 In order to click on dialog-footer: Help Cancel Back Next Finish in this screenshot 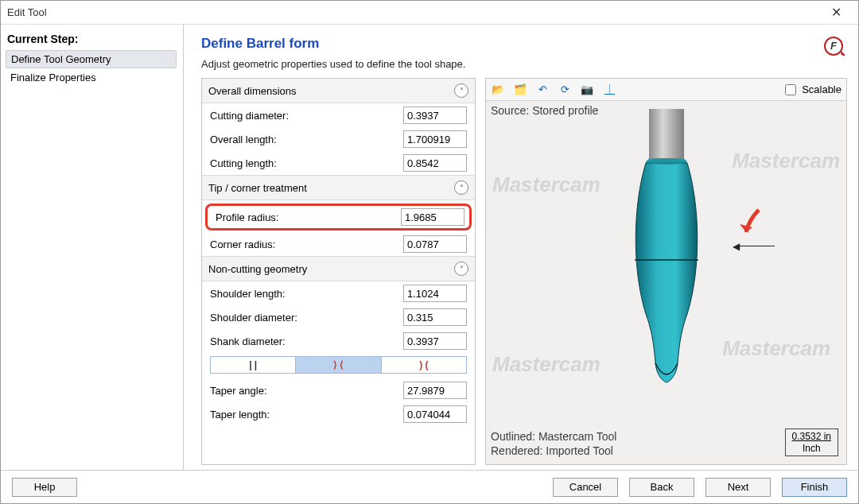, I will do `click(430, 487)`.